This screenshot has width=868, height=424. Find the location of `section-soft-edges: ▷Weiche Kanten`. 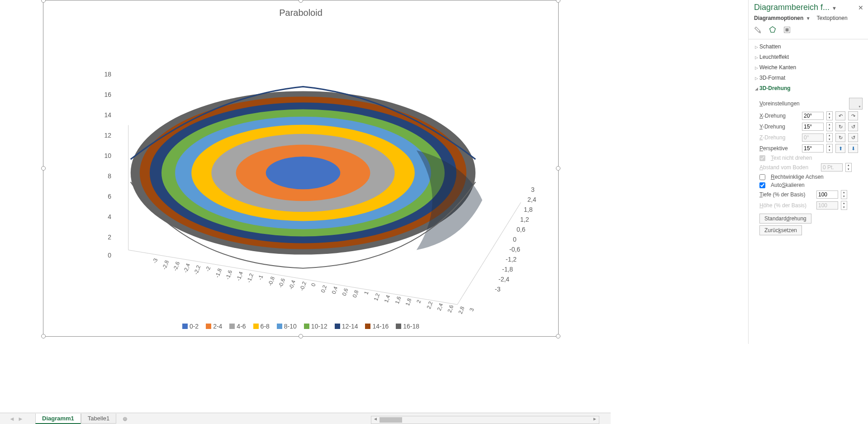

section-soft-edges: ▷Weiche Kanten is located at coordinates (808, 67).